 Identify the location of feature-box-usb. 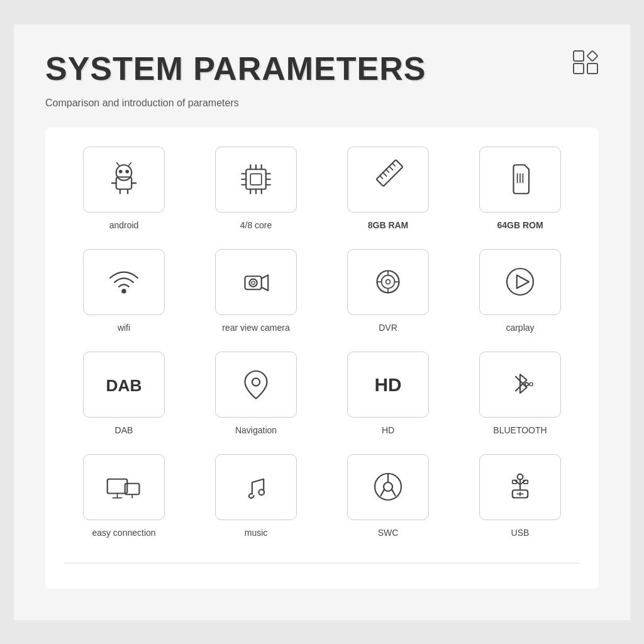
(520, 487).